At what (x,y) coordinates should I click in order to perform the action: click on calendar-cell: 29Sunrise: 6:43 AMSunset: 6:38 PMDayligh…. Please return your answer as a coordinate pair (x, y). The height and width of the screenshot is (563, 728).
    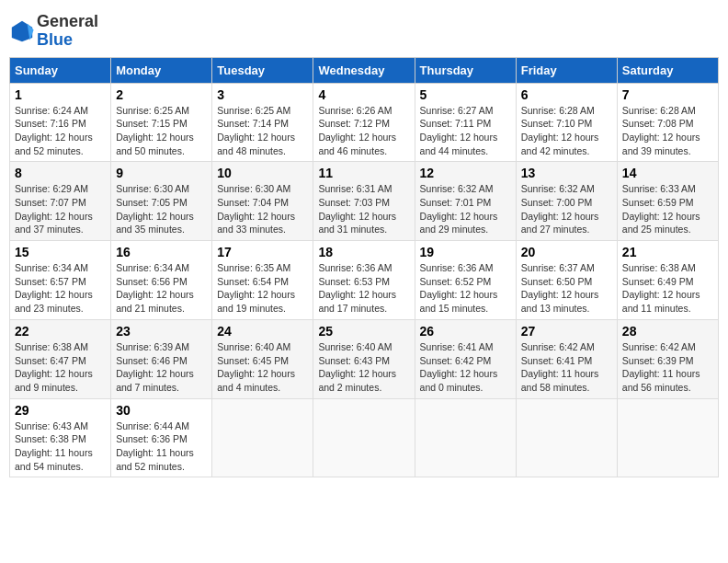
    Looking at the image, I should click on (61, 438).